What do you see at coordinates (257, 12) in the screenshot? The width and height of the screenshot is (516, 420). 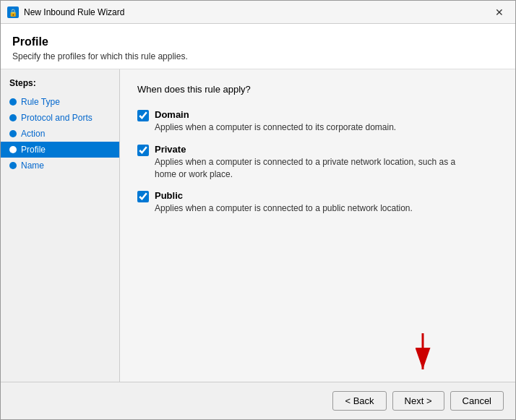 I see `window-title: New Inbound Rule Wizard` at bounding box center [257, 12].